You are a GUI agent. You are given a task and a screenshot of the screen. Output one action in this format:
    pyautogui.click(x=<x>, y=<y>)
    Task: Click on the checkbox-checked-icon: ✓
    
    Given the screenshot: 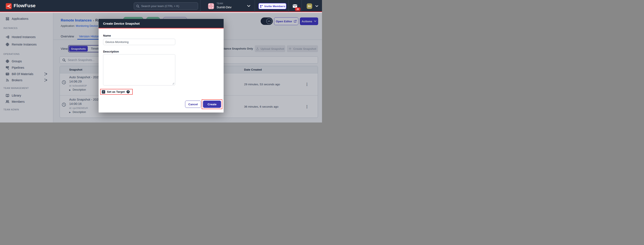 What is the action you would take?
    pyautogui.click(x=104, y=92)
    